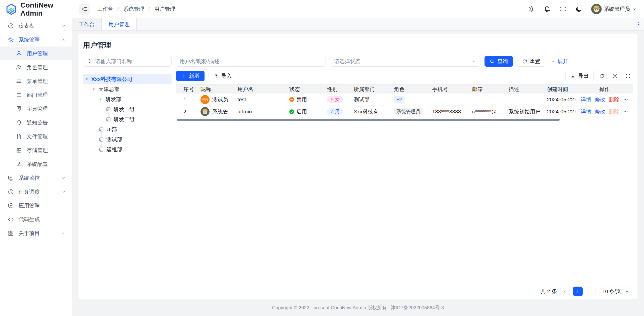 This screenshot has width=644, height=316. Describe the element at coordinates (119, 24) in the screenshot. I see `tab-user-management: 用户管理` at that location.